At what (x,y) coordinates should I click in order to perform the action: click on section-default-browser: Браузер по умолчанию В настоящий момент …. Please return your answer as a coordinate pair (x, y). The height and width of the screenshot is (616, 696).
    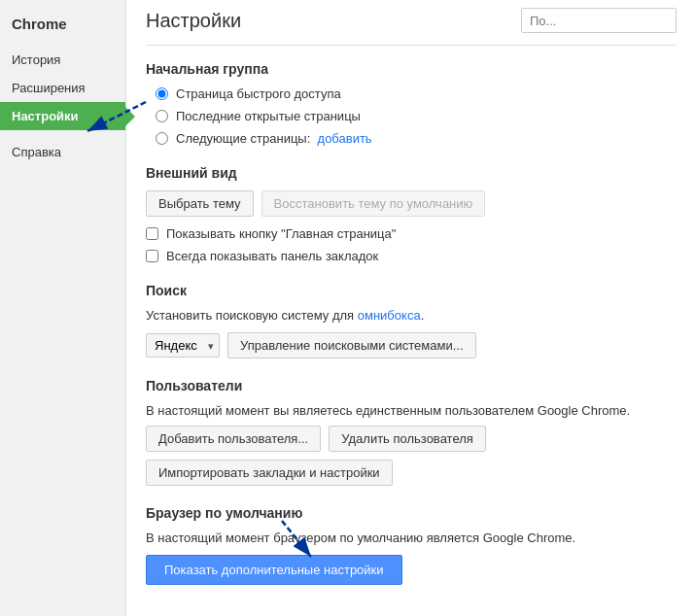
    Looking at the image, I should click on (411, 545).